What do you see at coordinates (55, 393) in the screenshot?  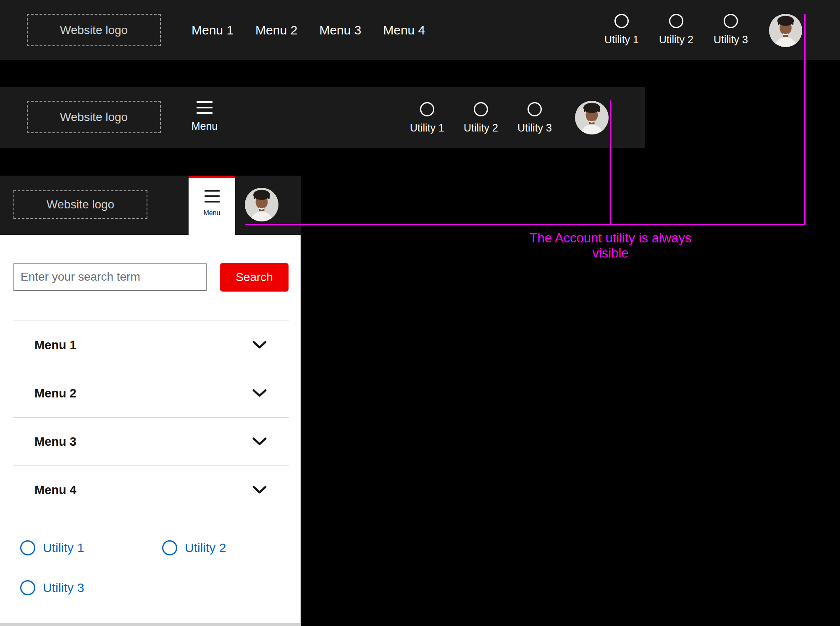 I see `menu-item-label: Menu 2` at bounding box center [55, 393].